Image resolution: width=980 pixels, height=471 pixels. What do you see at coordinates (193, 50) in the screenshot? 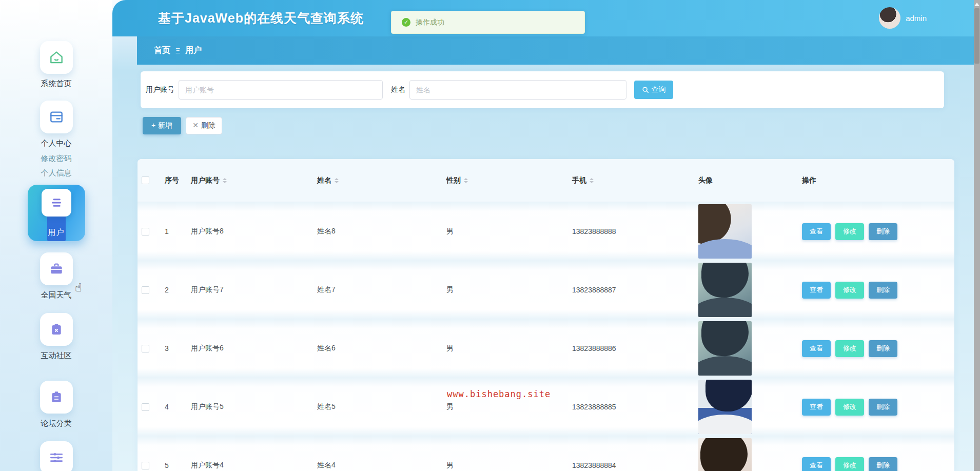
I see `breadcrumb-current: 用户` at bounding box center [193, 50].